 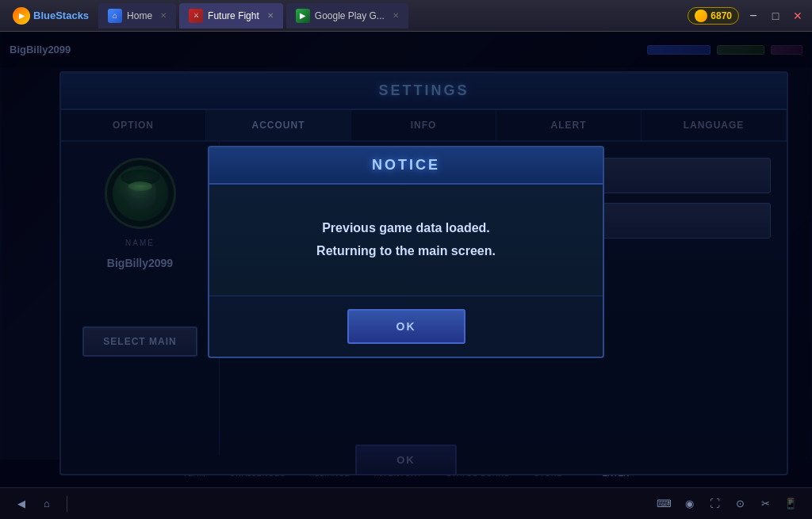 I want to click on logo-icon: ▶, so click(x=21, y=16).